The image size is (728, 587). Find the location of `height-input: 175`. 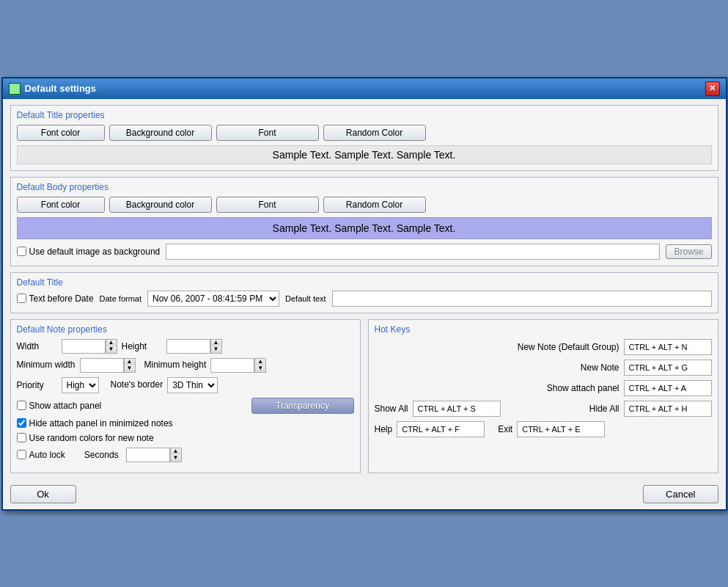

height-input: 175 is located at coordinates (188, 346).